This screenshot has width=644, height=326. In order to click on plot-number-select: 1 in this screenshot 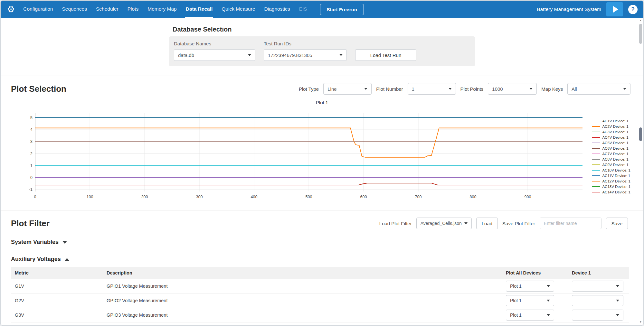, I will do `click(432, 89)`.